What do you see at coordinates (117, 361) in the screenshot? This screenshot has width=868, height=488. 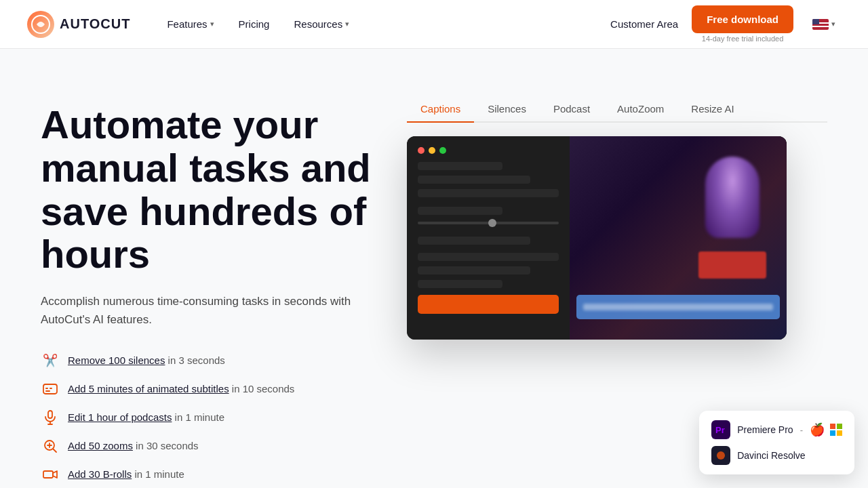 I see `feature-link-silences: Remove 100 silences` at bounding box center [117, 361].